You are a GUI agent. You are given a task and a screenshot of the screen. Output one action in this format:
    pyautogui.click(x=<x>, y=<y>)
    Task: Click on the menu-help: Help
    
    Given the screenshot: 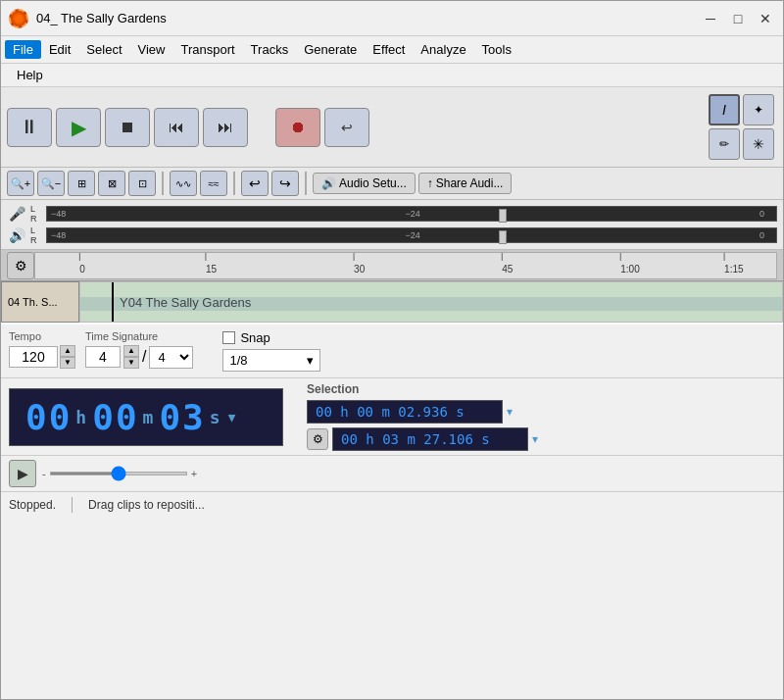 What is the action you would take?
    pyautogui.click(x=29, y=75)
    